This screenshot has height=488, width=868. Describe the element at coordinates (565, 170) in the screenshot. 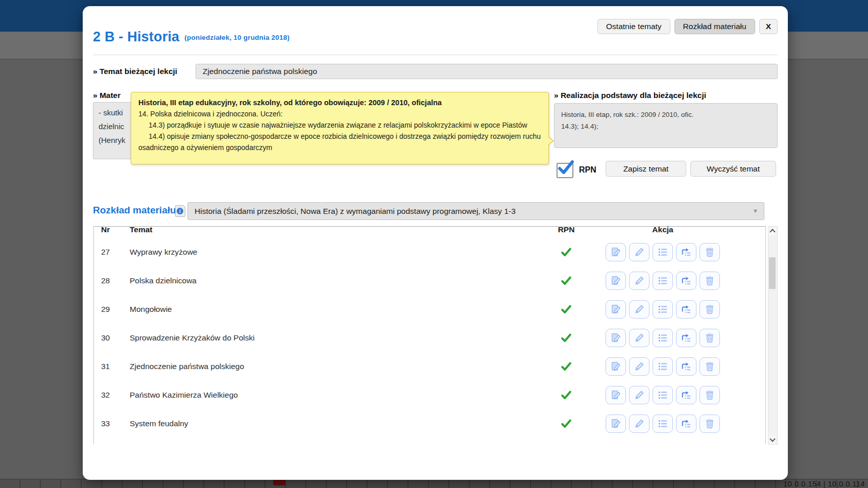

I see `rpn-checkbox` at that location.